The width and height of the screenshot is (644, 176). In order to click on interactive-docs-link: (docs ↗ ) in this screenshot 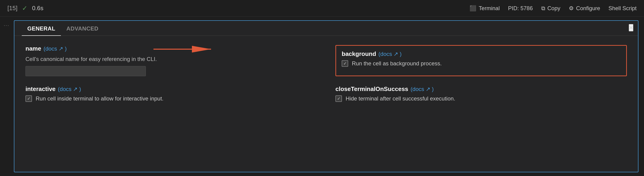, I will do `click(70, 89)`.